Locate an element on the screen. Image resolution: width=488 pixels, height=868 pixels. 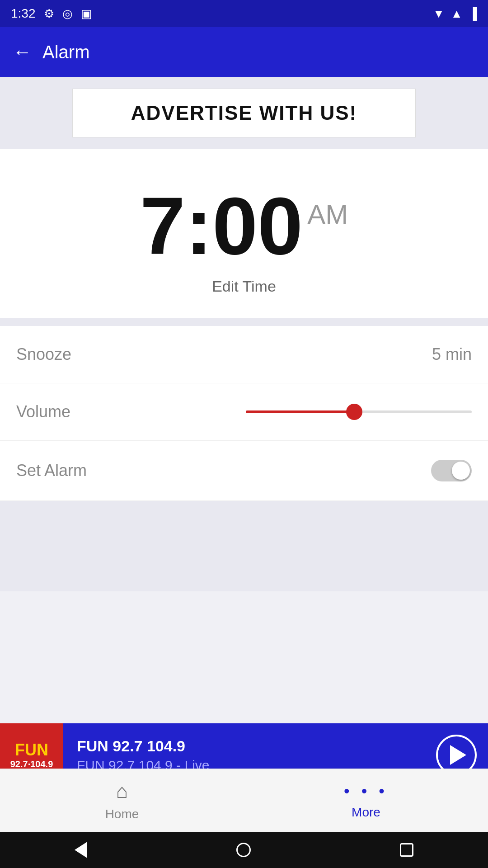
battery-icon: ▐ is located at coordinates (473, 14).